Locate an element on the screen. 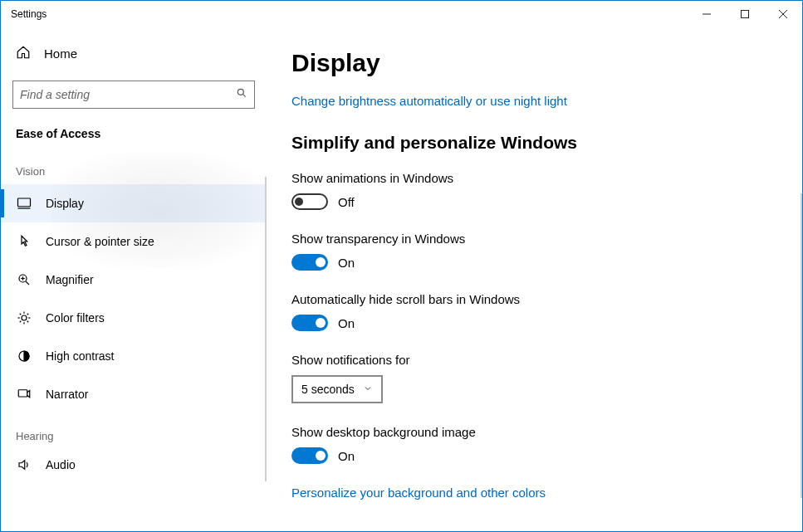  sidebar-item-cursor: Cursor & pointer size is located at coordinates (134, 242).